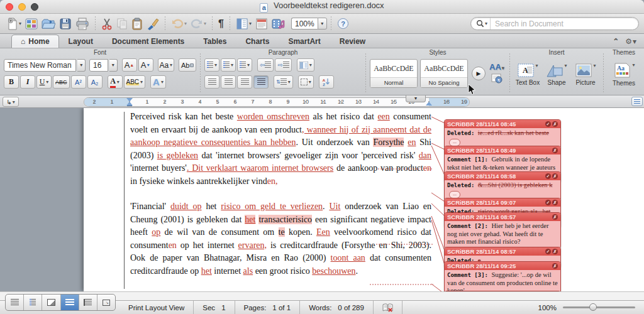 This screenshot has width=644, height=314. Describe the element at coordinates (137, 24) in the screenshot. I see `paste-button` at that location.